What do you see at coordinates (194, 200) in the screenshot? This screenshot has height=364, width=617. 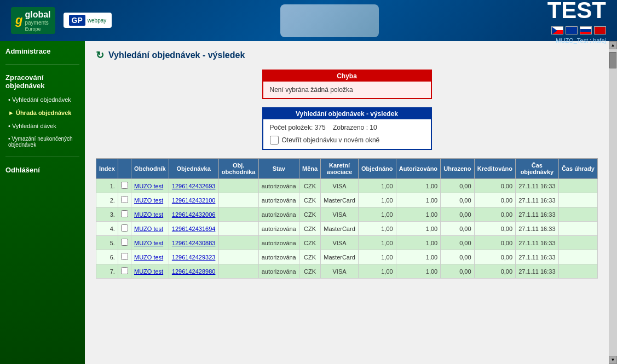 I see `cell-objednavka: 1296142432100` at bounding box center [194, 200].